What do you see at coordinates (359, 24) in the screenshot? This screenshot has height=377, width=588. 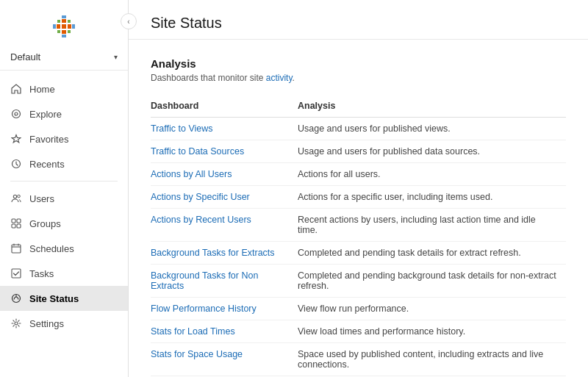 I see `page-title: Site Status` at bounding box center [359, 24].